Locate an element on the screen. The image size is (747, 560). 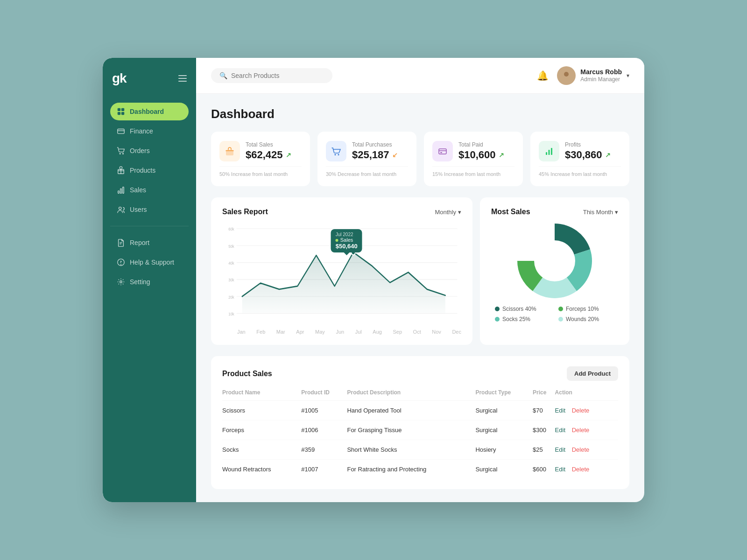
chevron-down-icon: ▾ is located at coordinates (628, 76).